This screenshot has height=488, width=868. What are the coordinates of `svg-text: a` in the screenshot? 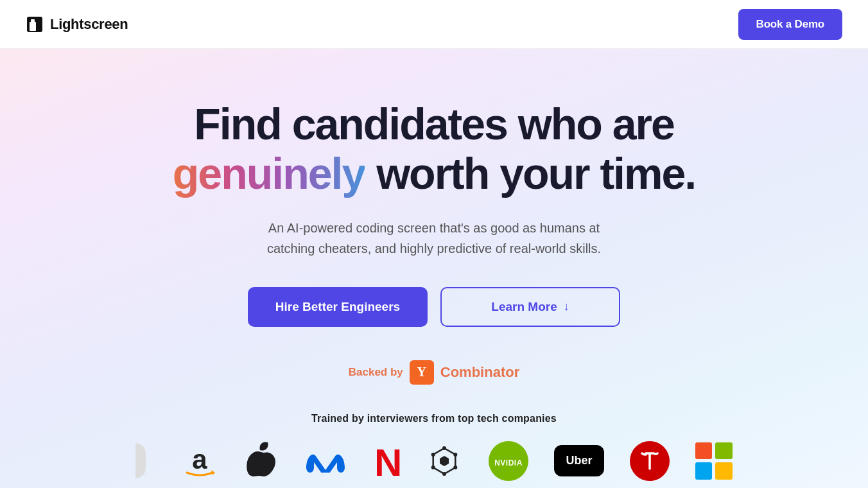 It's located at (200, 460).